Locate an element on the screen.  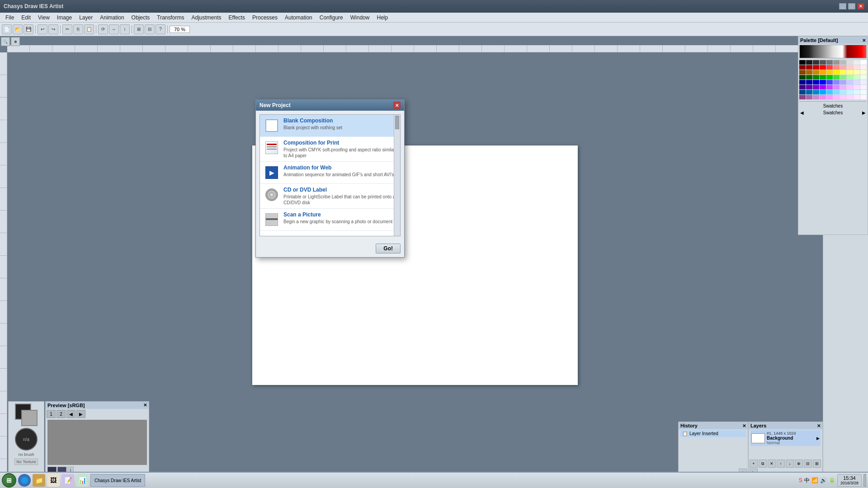
menu-view: View is located at coordinates (44, 18).